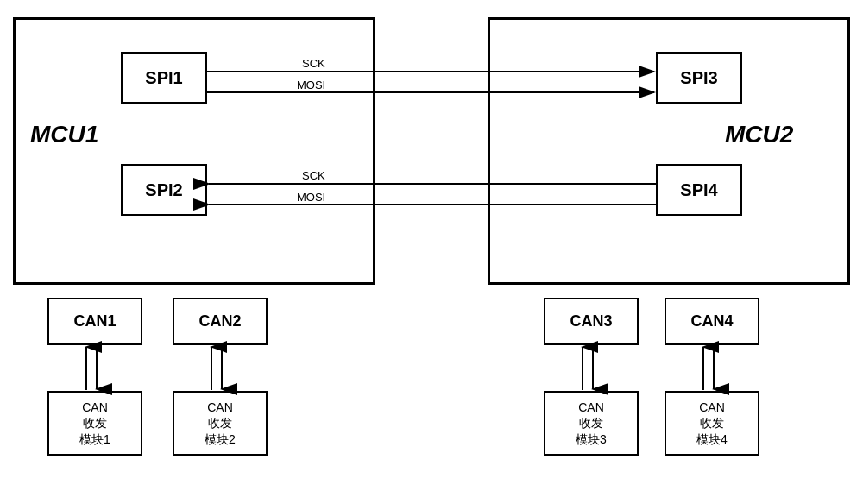 The width and height of the screenshot is (863, 504). What do you see at coordinates (64, 135) in the screenshot?
I see `mcu1-label: MCU1` at bounding box center [64, 135].